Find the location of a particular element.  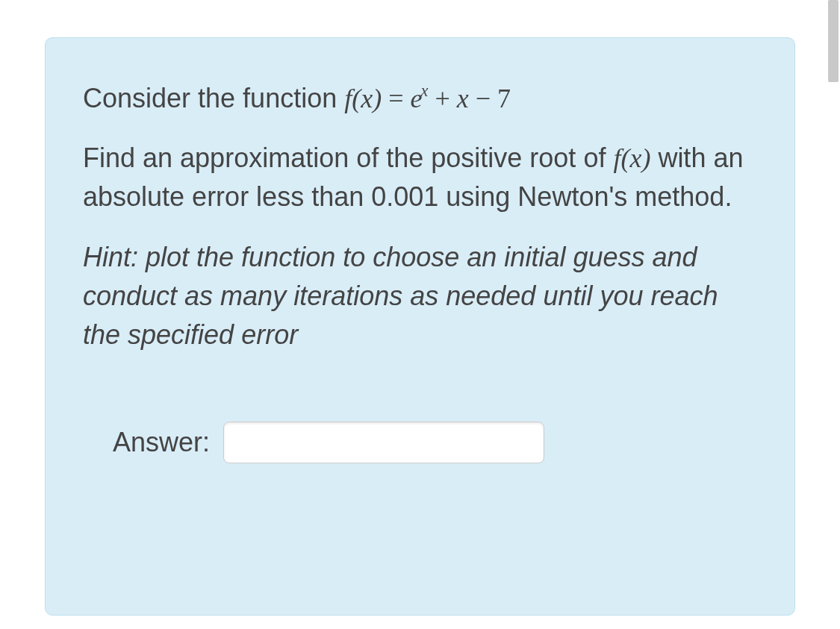

math-plus: + is located at coordinates (442, 98).